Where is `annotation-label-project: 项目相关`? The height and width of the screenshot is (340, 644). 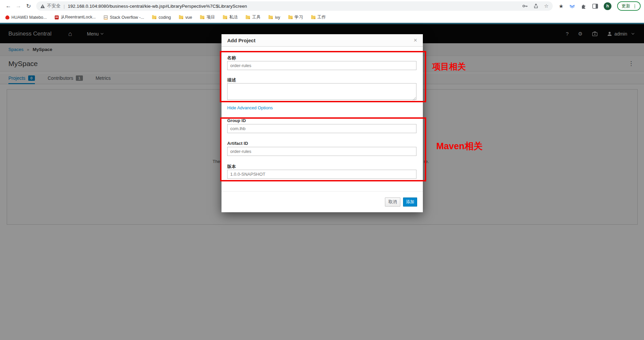
annotation-label-project: 项目相关 is located at coordinates (449, 66).